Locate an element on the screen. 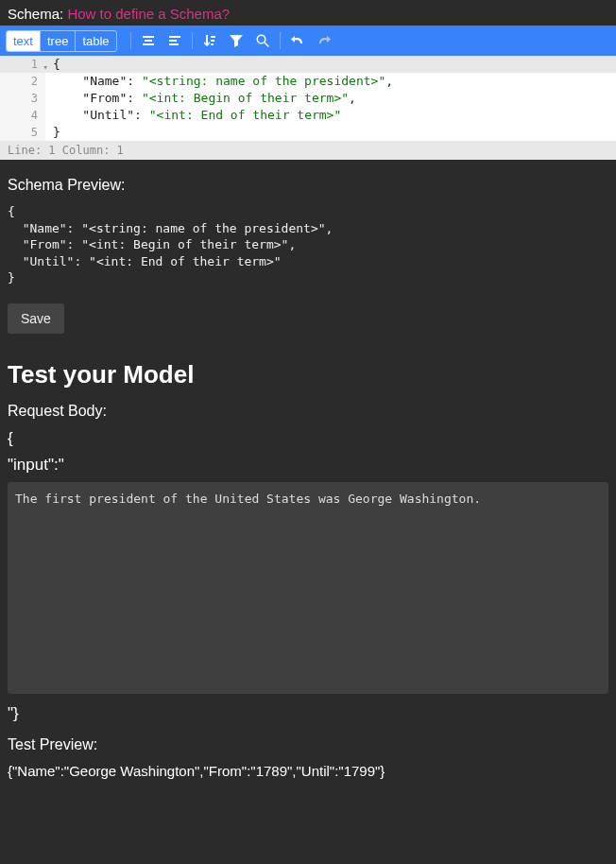 The width and height of the screenshot is (616, 864). schema-label: Schema: is located at coordinates (38, 13).